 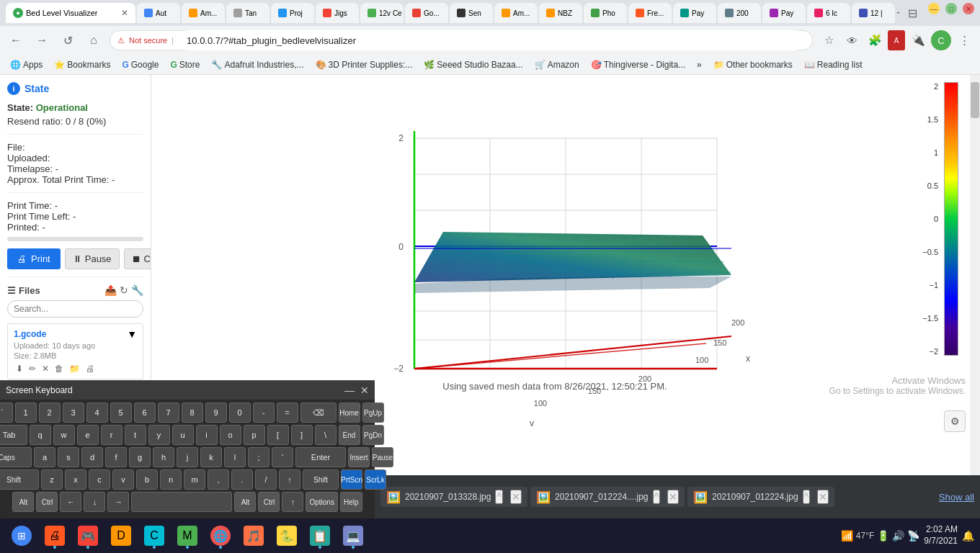 I want to click on key-scrlk: ScrLk, so click(x=375, y=480).